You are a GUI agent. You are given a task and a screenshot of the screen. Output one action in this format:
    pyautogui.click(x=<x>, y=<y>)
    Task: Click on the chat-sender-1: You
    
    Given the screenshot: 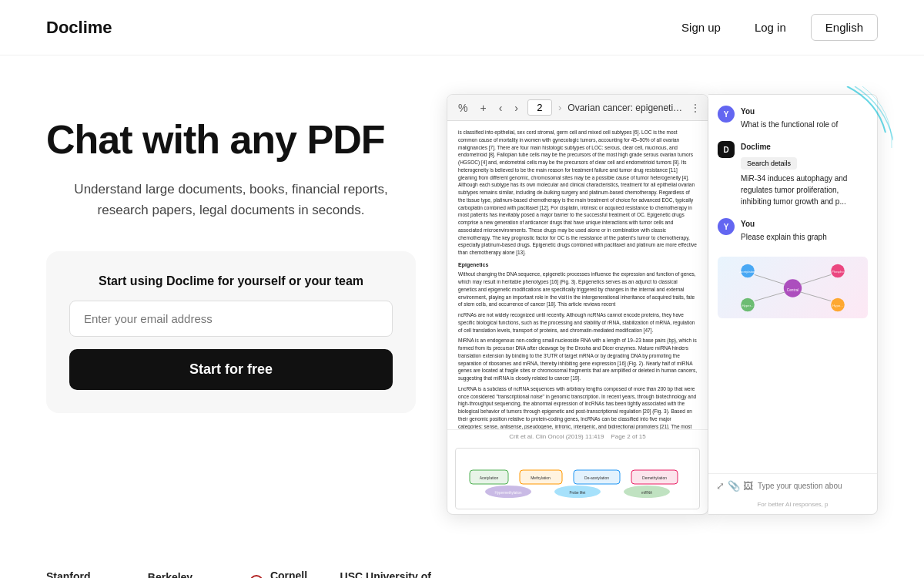 What is the action you would take?
    pyautogui.click(x=804, y=111)
    